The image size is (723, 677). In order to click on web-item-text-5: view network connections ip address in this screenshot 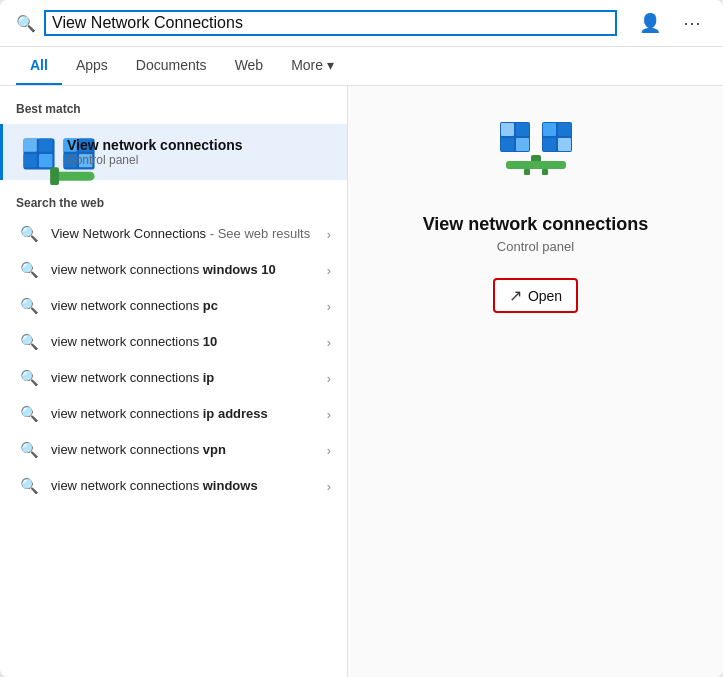, I will do `click(183, 414)`.